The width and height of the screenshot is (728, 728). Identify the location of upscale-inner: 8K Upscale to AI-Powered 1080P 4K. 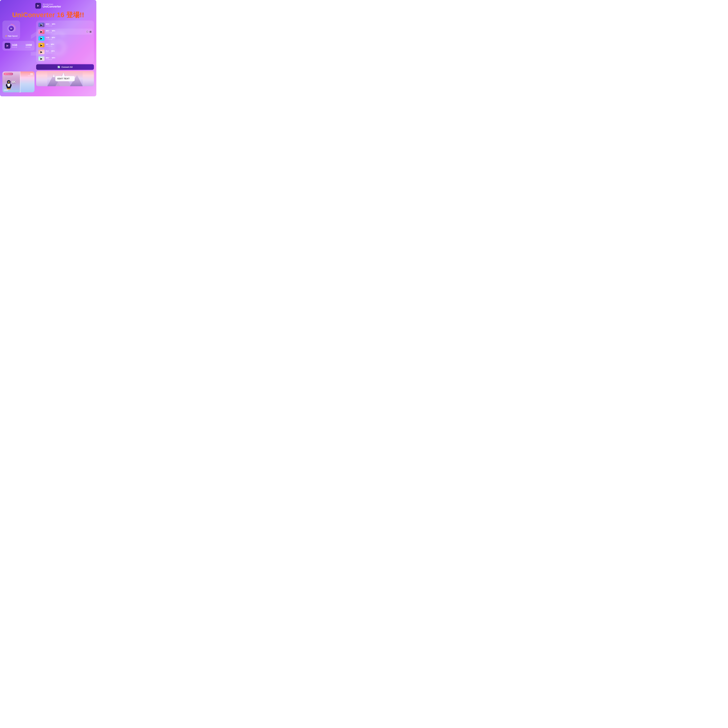
(18, 82).